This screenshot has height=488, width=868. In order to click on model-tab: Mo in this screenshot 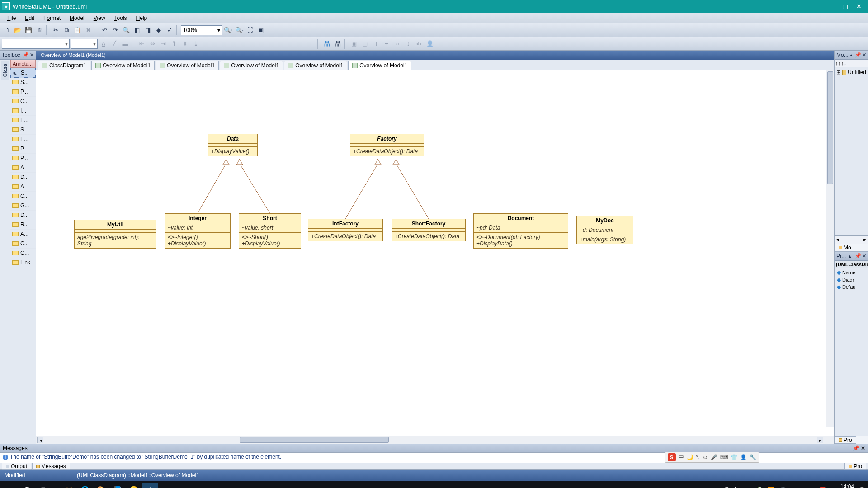, I will do `click(845, 248)`.